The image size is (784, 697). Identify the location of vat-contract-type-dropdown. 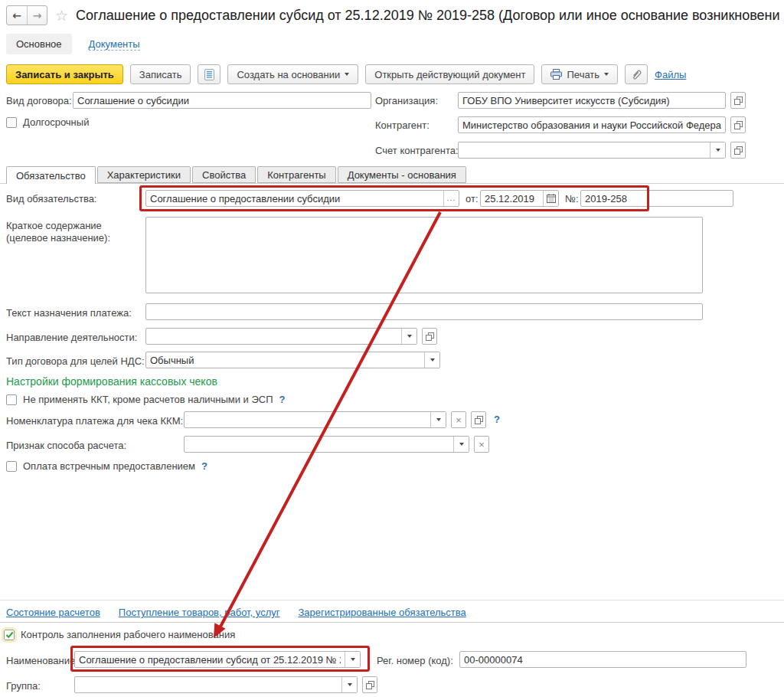
(432, 360).